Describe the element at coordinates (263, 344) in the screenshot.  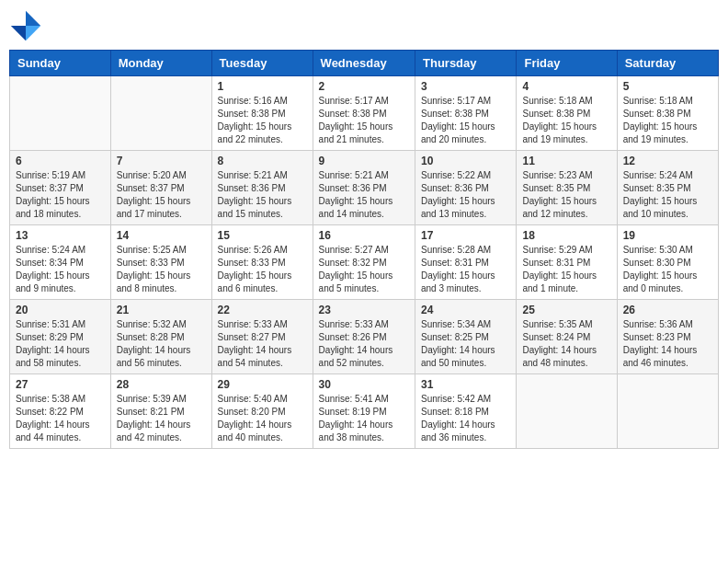
I see `day-info: Sunrise: 5:33 AM Sunset: 8:27 PM Dayligh…` at that location.